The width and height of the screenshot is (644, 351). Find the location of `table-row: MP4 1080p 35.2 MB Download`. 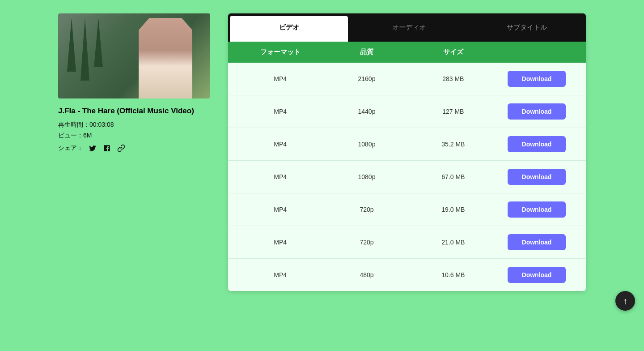

table-row: MP4 1080p 35.2 MB Download is located at coordinates (407, 144).